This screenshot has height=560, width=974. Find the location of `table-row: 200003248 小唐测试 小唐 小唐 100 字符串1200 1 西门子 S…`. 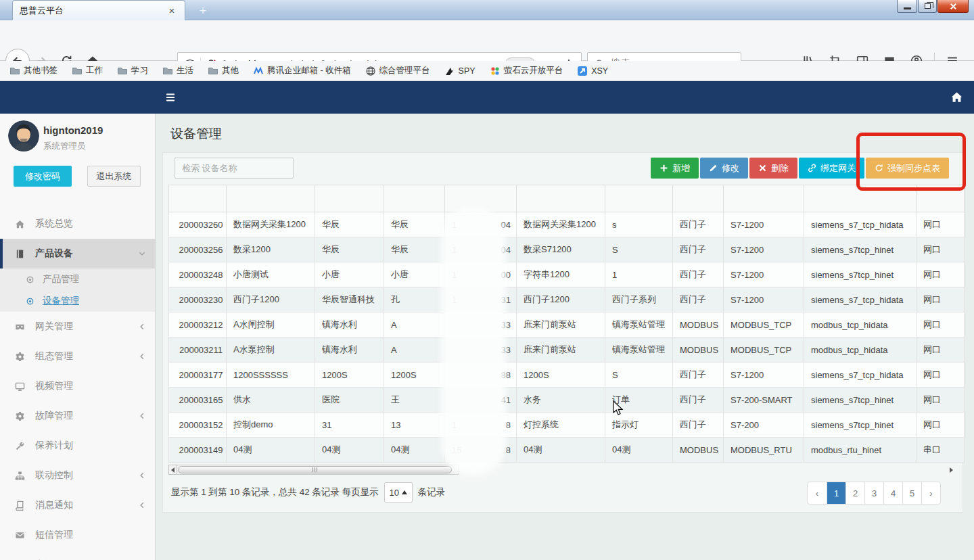

table-row: 200003248 小唐测试 小唐 小唐 100 字符串1200 1 西门子 S… is located at coordinates (567, 275).